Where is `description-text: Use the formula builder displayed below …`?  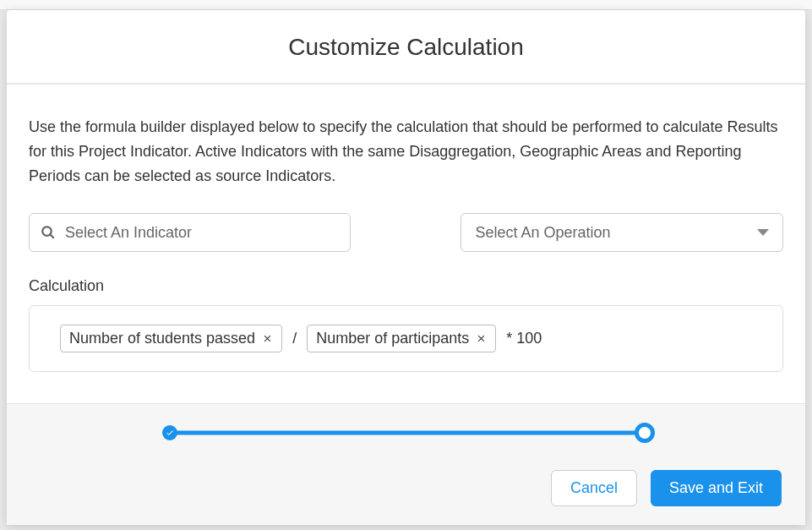 description-text: Use the formula builder displayed below … is located at coordinates (406, 151).